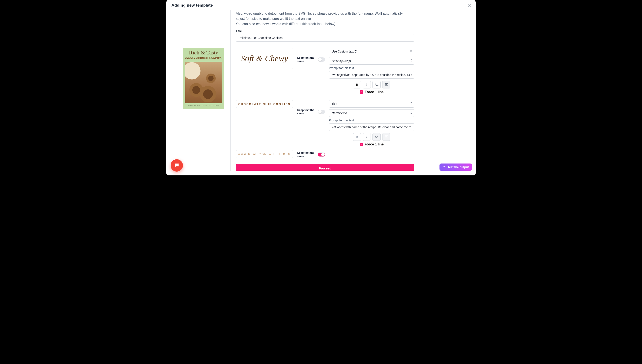  Describe the element at coordinates (325, 168) in the screenshot. I see `proceed-button: Proceed` at that location.